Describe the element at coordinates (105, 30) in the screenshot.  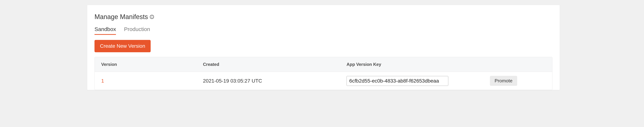
I see `tab-sandbox: Sandbox` at that location.